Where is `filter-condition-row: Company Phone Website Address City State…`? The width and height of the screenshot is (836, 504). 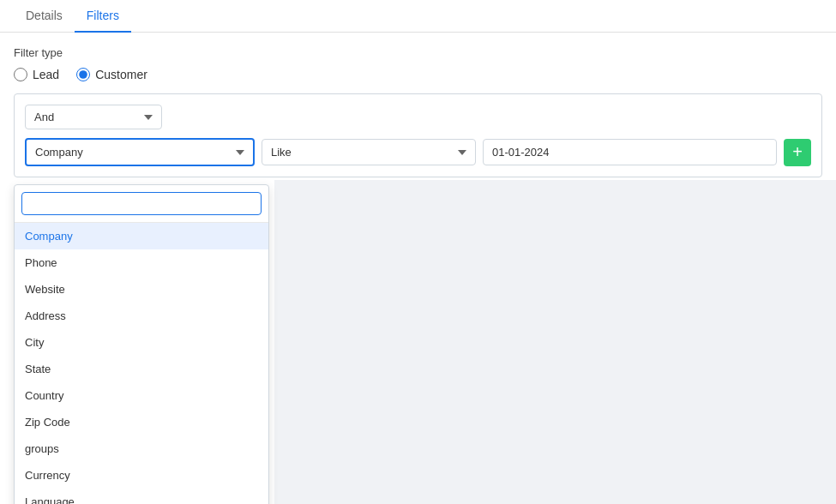
filter-condition-row: Company Phone Website Address City State… is located at coordinates (418, 153).